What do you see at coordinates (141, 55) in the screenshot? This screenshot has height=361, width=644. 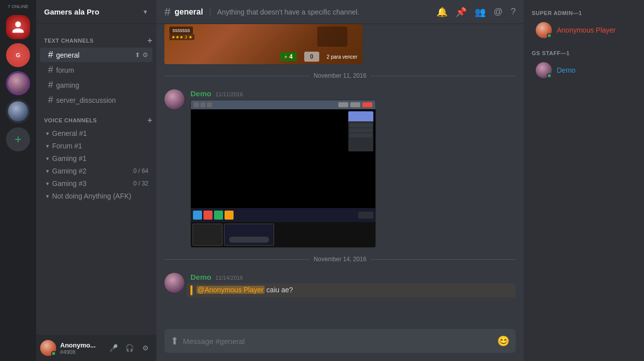 I see `channel-icons: ⬆ ⚙` at bounding box center [141, 55].